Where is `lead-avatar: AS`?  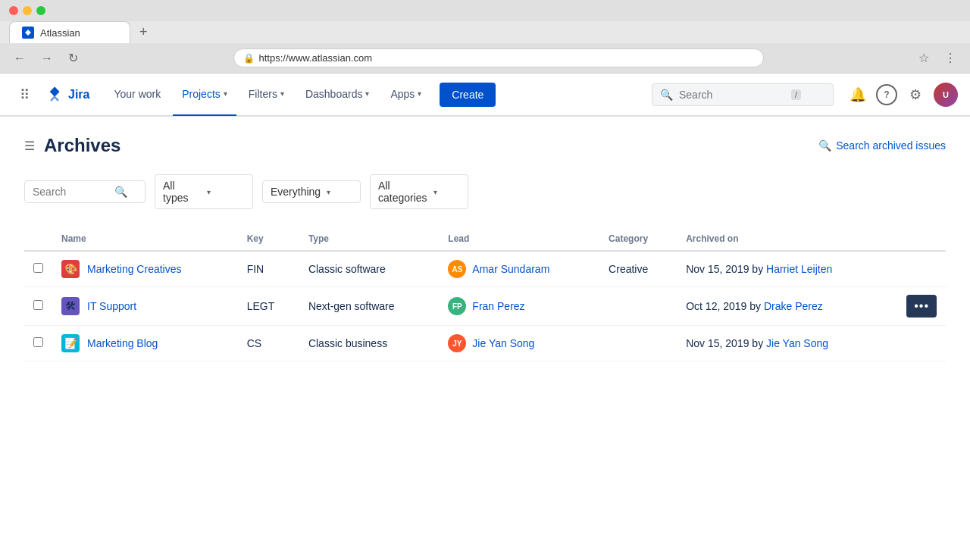 lead-avatar: AS is located at coordinates (457, 269).